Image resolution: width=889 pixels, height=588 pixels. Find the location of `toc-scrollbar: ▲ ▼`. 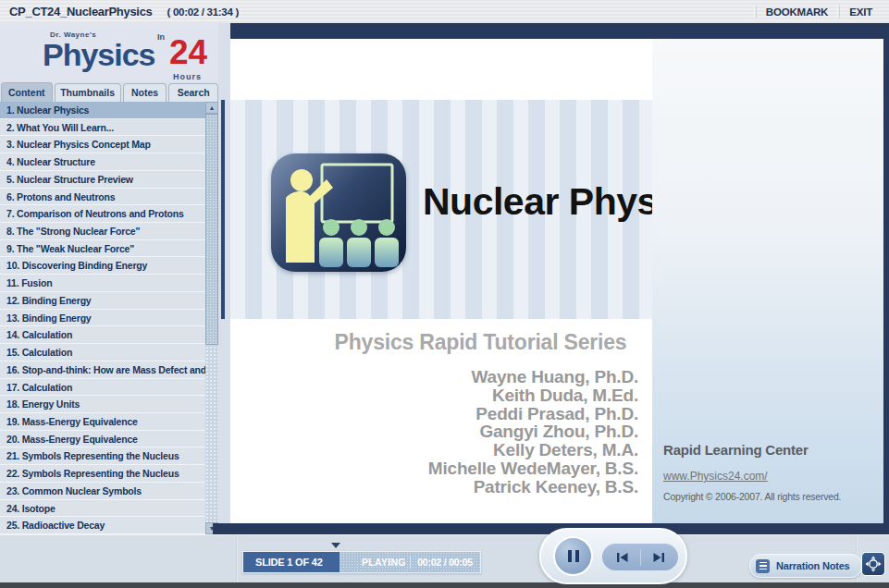

toc-scrollbar: ▲ ▼ is located at coordinates (212, 318).